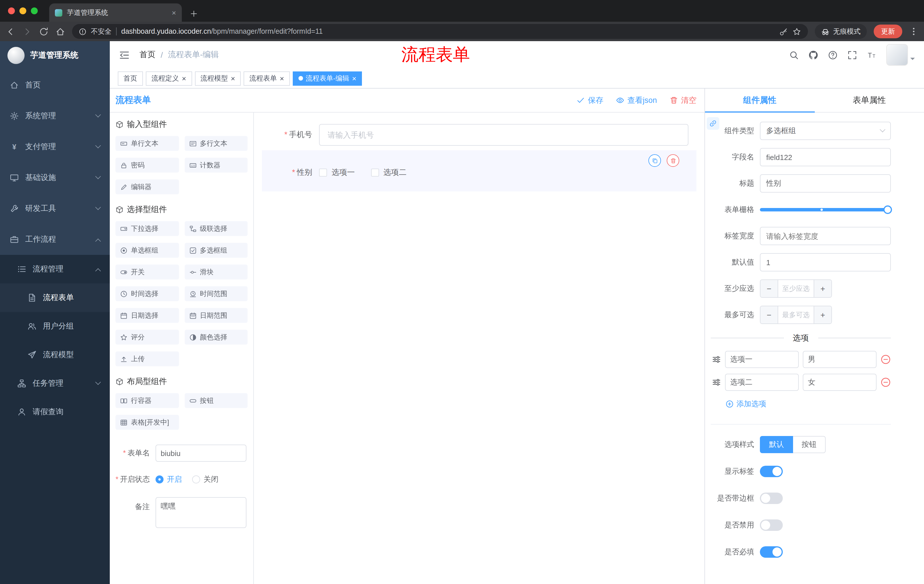 Image resolution: width=924 pixels, height=584 pixels. What do you see at coordinates (872, 55) in the screenshot?
I see `font-size-icon` at bounding box center [872, 55].